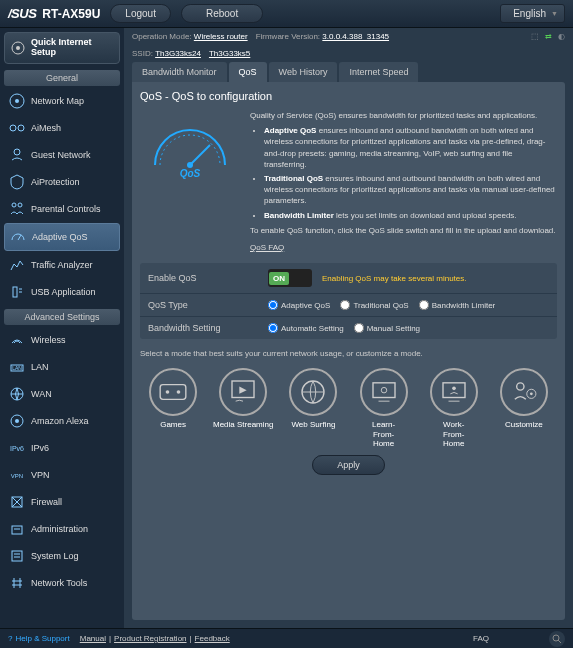 The width and height of the screenshot is (573, 648). Describe the element at coordinates (17, 368) in the screenshot. I see `svg-text: LAN` at that location.